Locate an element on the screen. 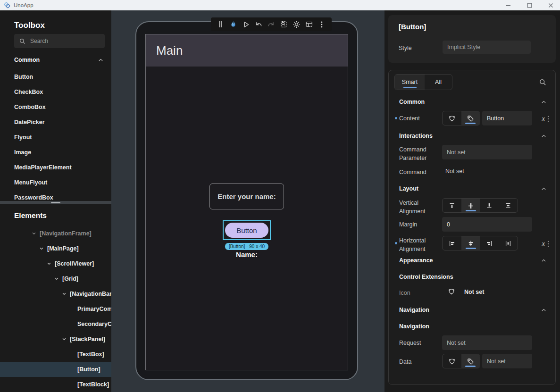  icon-value: Not set is located at coordinates (474, 292).